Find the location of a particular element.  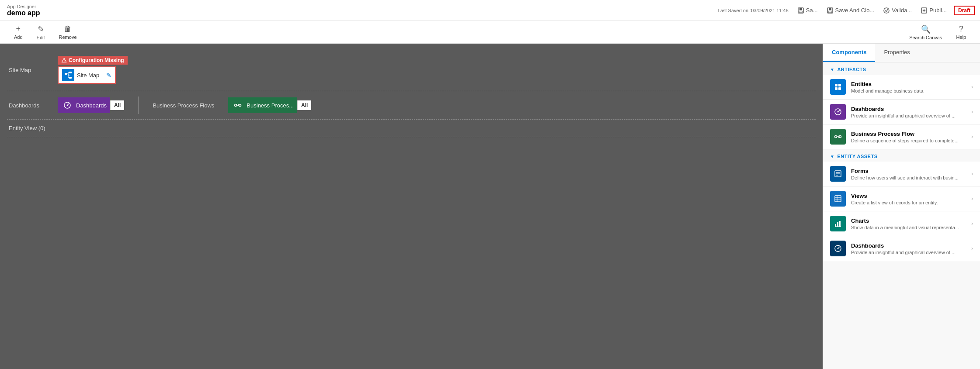

dashboard-item: Dashboards is located at coordinates (84, 105).